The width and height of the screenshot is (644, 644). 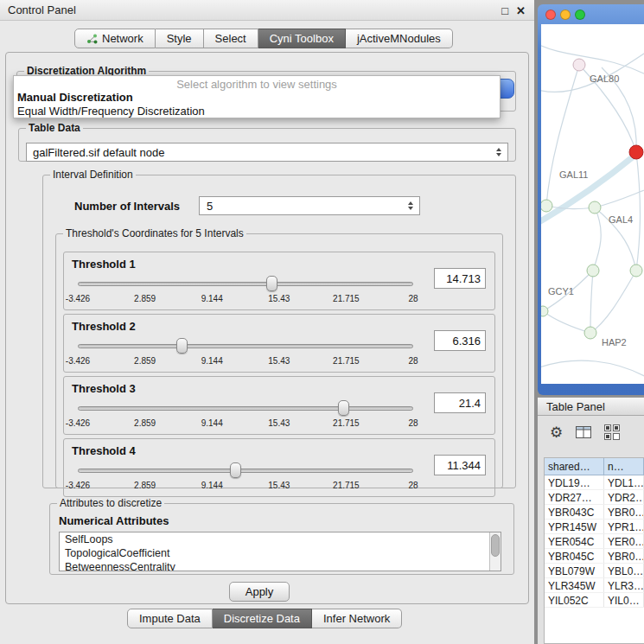 What do you see at coordinates (262, 619) in the screenshot?
I see `tab-label: Discretize Data` at bounding box center [262, 619].